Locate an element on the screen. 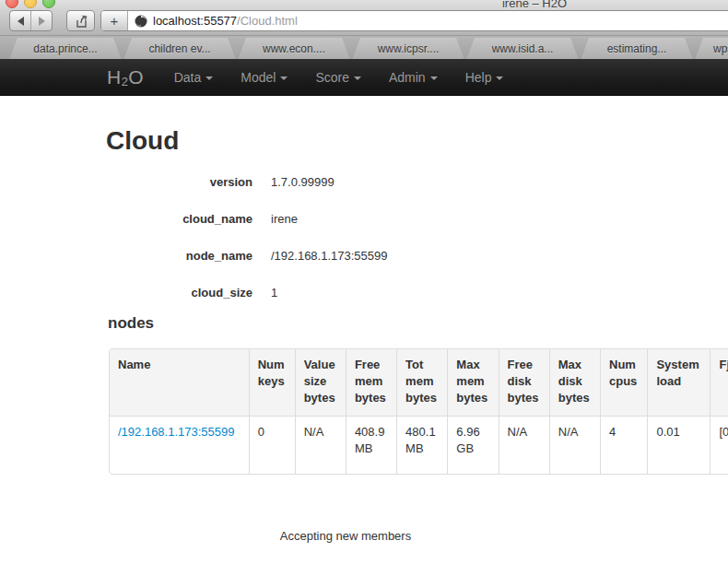 The height and width of the screenshot is (564, 728). address-bar: + localhost:55577/Cloud.html is located at coordinates (415, 20).